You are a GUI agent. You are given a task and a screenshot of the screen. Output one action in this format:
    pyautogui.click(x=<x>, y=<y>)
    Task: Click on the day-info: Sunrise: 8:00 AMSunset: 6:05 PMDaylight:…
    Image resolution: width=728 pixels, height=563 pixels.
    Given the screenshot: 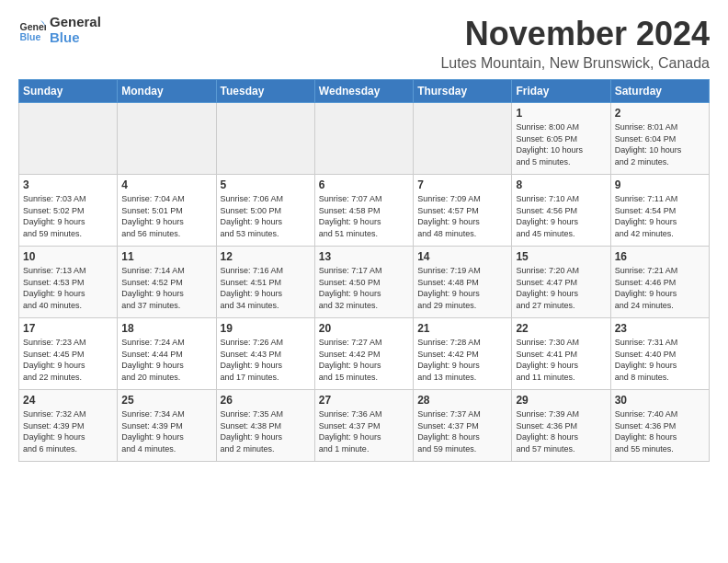 What is the action you would take?
    pyautogui.click(x=550, y=144)
    